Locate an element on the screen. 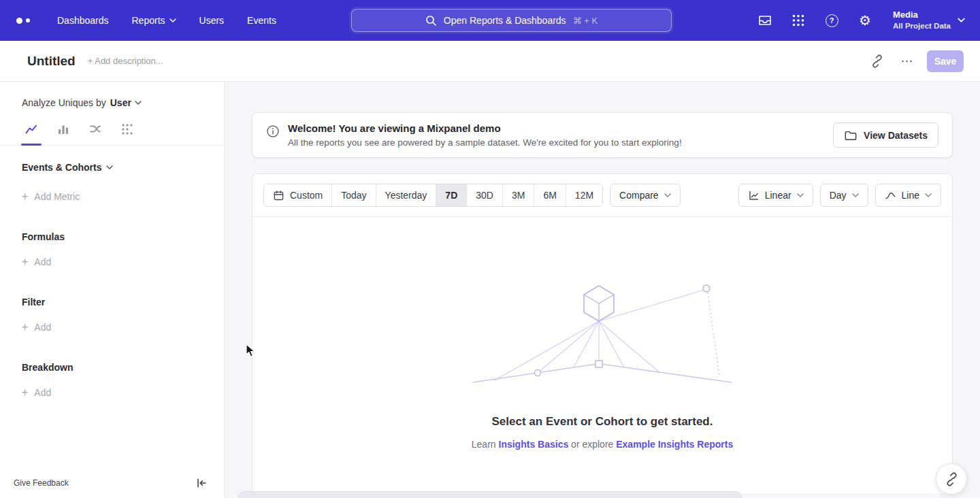 The image size is (980, 498). folder-icon is located at coordinates (851, 135).